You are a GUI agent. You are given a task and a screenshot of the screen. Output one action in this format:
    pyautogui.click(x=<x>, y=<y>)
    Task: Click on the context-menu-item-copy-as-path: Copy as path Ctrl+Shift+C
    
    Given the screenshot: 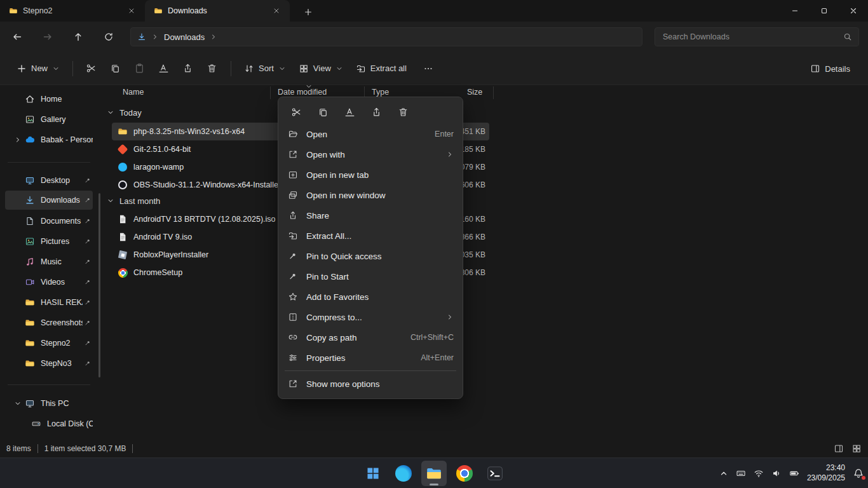 What is the action you would take?
    pyautogui.click(x=370, y=337)
    